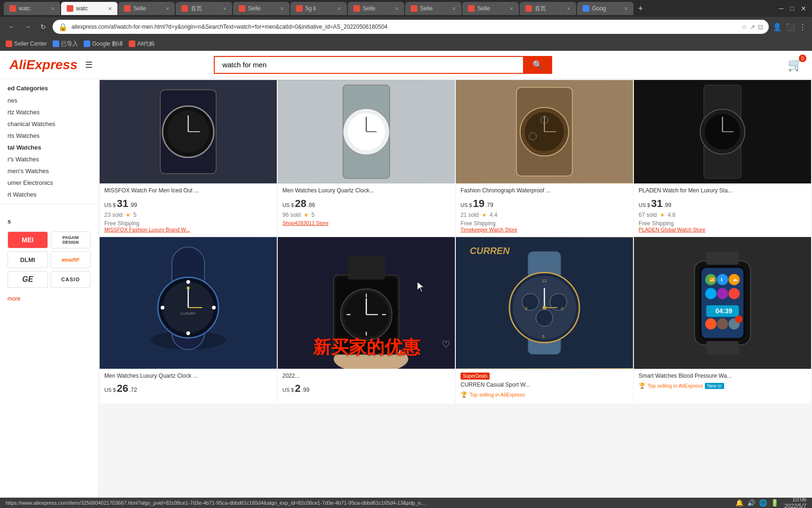 The height and width of the screenshot is (508, 812). I want to click on tab-4: 首页 ✕, so click(204, 8).